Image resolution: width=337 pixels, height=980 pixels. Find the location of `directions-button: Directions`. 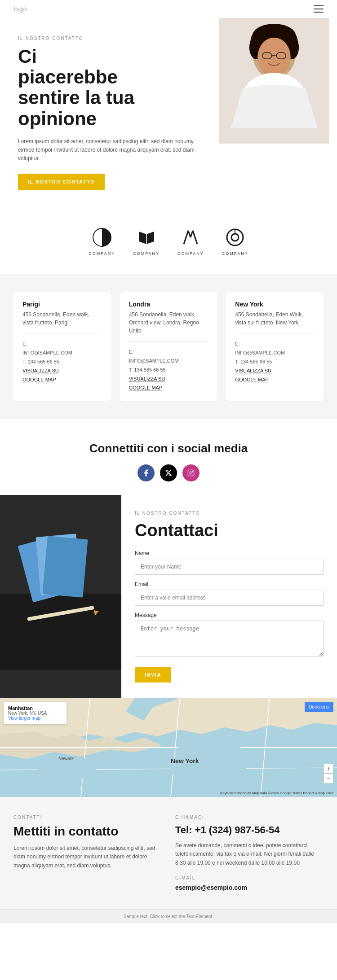

directions-button: Directions is located at coordinates (319, 707).